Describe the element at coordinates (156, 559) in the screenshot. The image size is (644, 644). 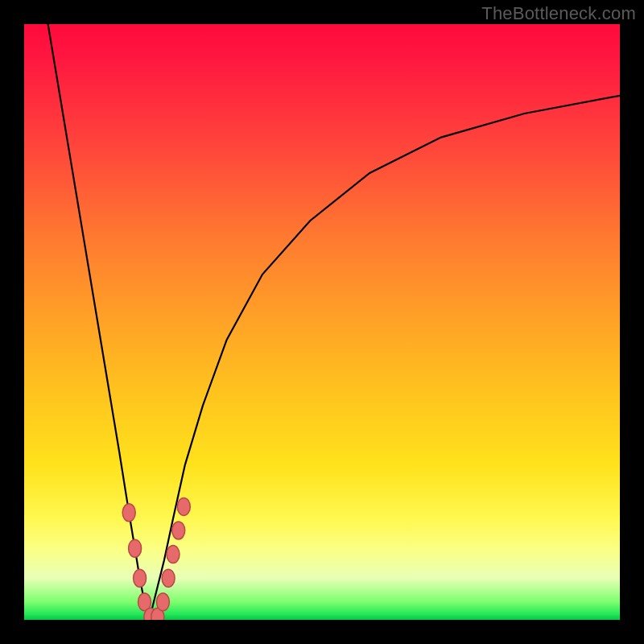
I see `bead-markers` at that location.